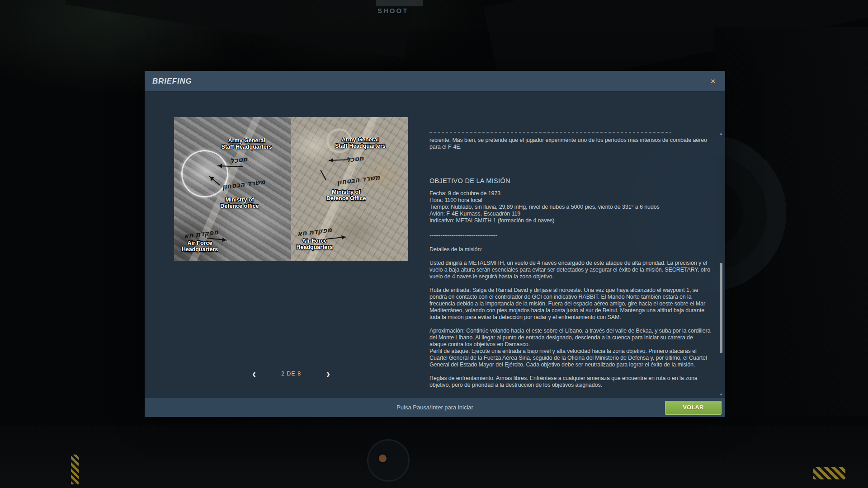 This screenshot has height=488, width=868. What do you see at coordinates (434, 456) in the screenshot?
I see `cockpit-panel` at bounding box center [434, 456].